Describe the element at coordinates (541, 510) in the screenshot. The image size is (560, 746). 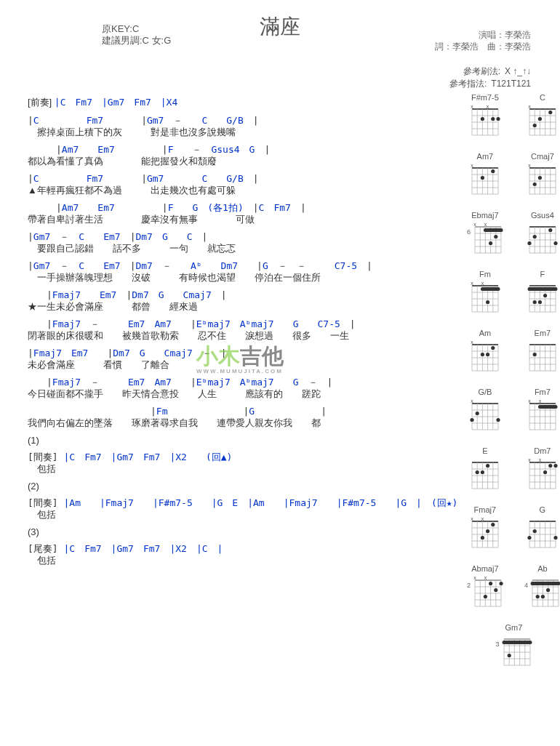
I see `chord-name: G` at that location.